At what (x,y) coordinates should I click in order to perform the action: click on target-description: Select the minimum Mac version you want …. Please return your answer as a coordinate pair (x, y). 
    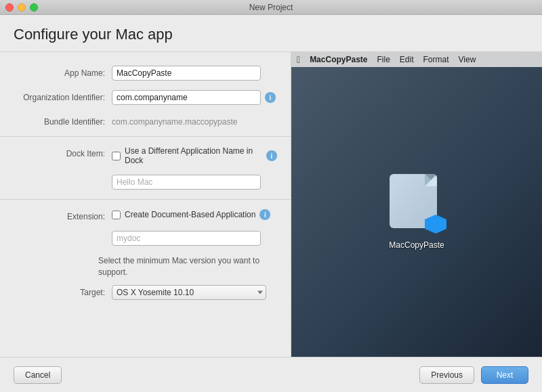
    Looking at the image, I should click on (145, 267).